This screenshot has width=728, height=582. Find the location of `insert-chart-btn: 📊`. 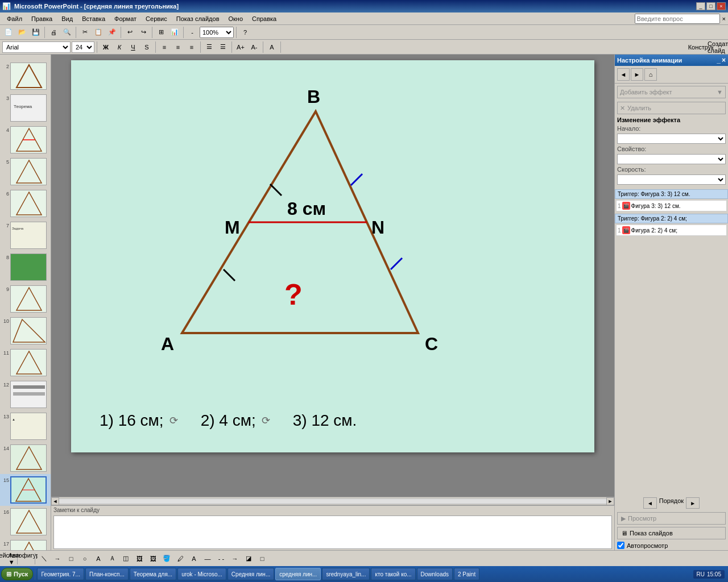

insert-chart-btn: 📊 is located at coordinates (175, 32).